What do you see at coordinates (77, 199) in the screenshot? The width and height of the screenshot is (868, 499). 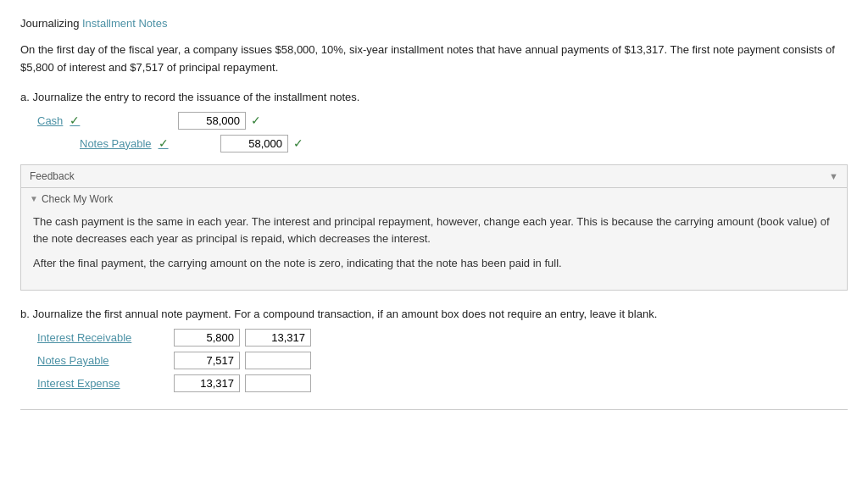 I see `check-my-work-label: Check My Work` at bounding box center [77, 199].